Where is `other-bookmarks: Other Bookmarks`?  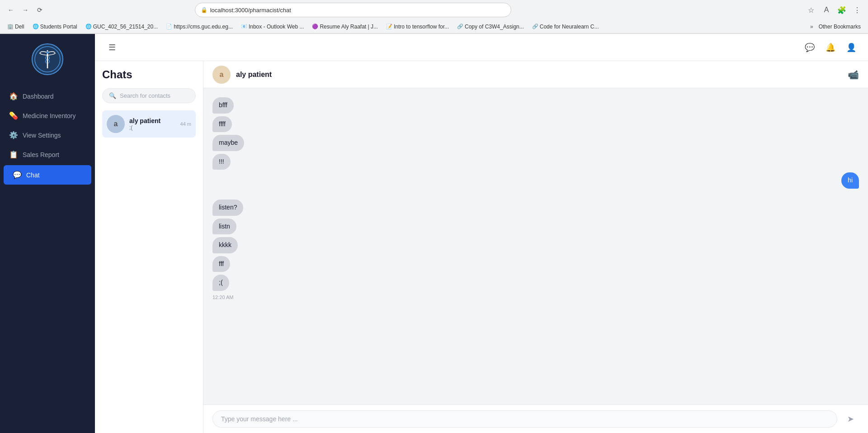
other-bookmarks: Other Bookmarks is located at coordinates (840, 27).